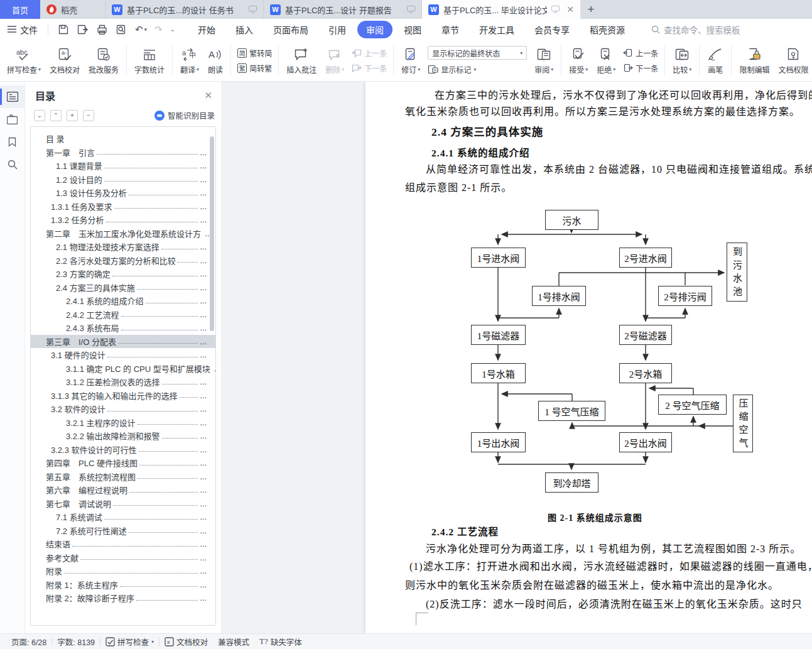  What do you see at coordinates (123, 220) in the screenshot?
I see `toc-item: 1.3.2 任务分析...` at bounding box center [123, 220].